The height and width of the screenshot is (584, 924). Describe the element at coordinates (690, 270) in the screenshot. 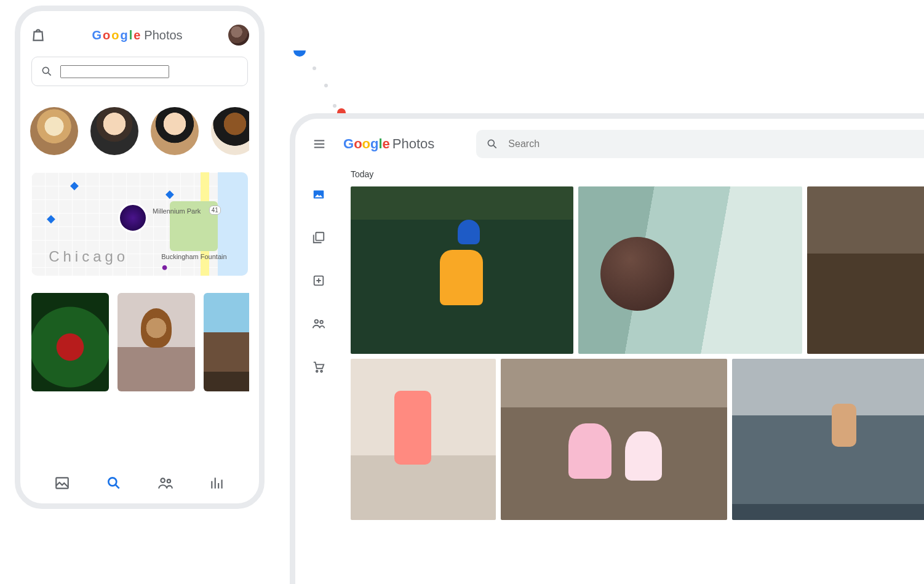

I see `photo-family-couch` at that location.